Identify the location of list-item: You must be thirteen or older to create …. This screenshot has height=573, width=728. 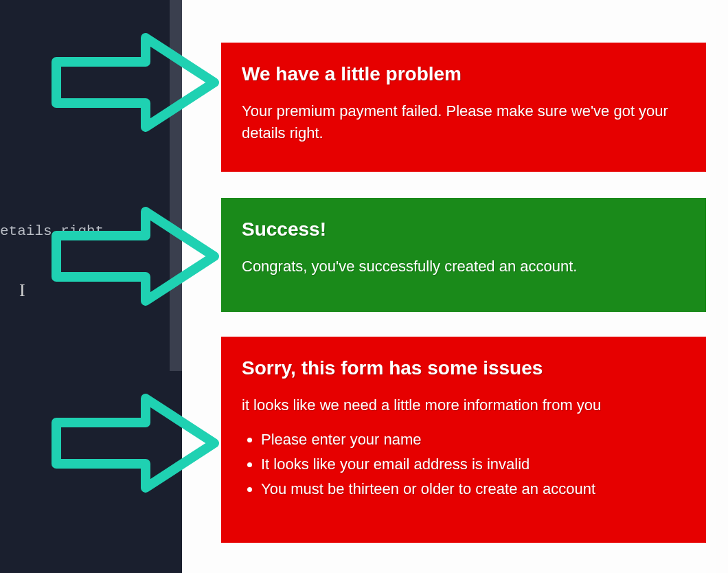
(473, 489).